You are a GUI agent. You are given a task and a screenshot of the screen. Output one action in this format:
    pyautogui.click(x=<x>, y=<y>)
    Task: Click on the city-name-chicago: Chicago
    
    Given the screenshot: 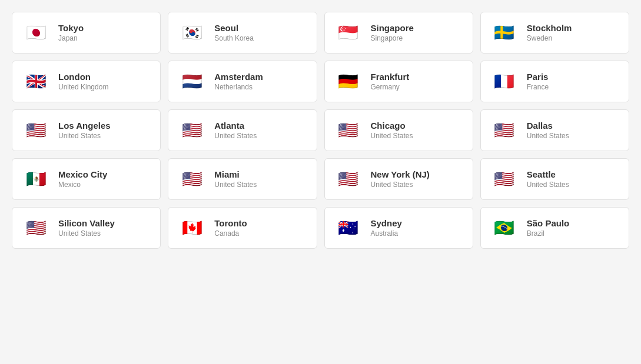 What is the action you would take?
    pyautogui.click(x=392, y=126)
    